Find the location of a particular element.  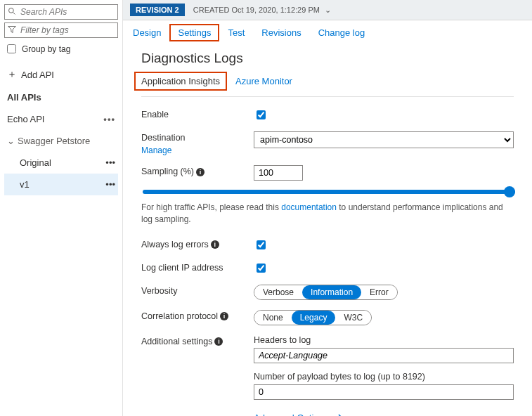

correlation-group: None Legacy W3C is located at coordinates (313, 318).